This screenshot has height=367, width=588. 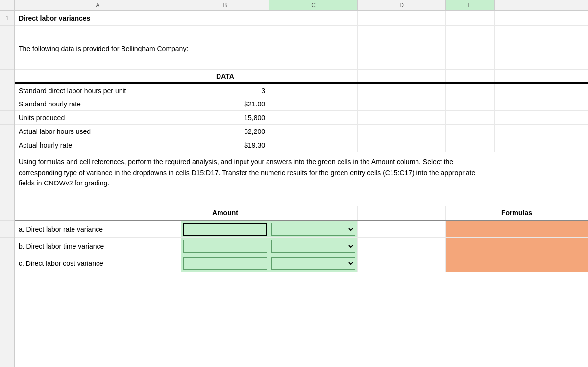 I want to click on data-label-2: Standard hourly rate, so click(x=98, y=104).